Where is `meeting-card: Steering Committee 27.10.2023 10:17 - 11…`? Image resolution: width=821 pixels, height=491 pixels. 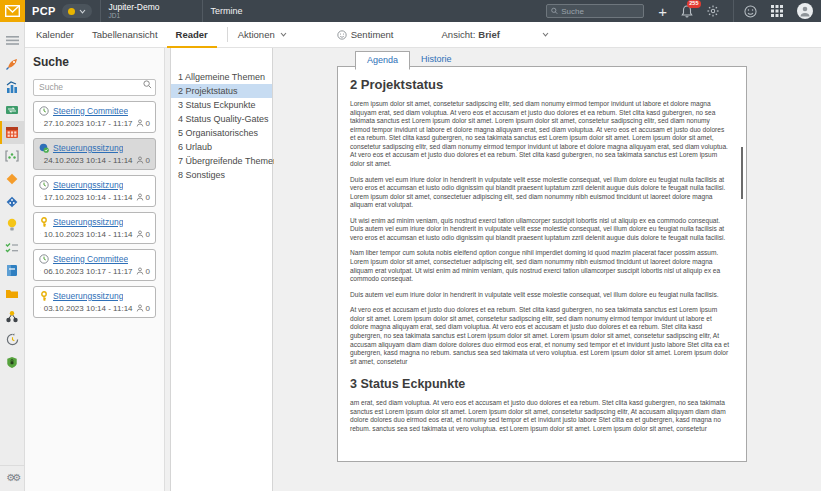 meeting-card: Steering Committee 27.10.2023 10:17 - 11… is located at coordinates (94, 117).